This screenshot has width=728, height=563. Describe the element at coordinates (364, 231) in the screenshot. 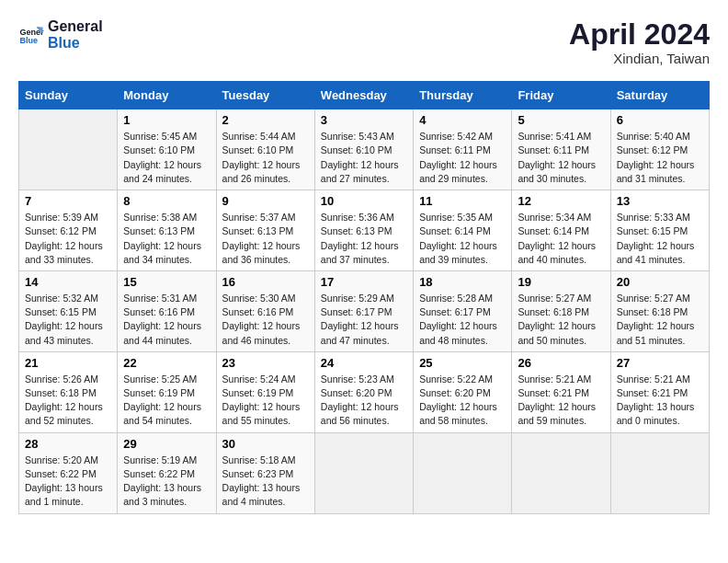

I see `calendar-cell: 10Sunrise: 5:36 AMSunset: 6:13 PMDayligh…` at that location.